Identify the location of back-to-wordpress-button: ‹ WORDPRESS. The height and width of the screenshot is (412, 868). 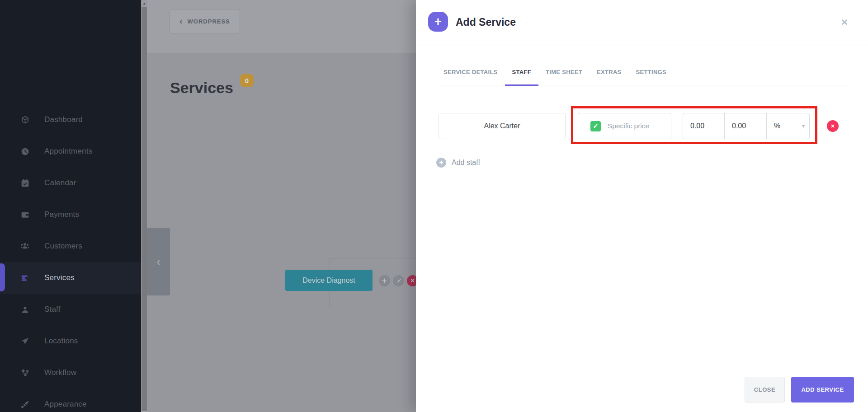
(205, 21).